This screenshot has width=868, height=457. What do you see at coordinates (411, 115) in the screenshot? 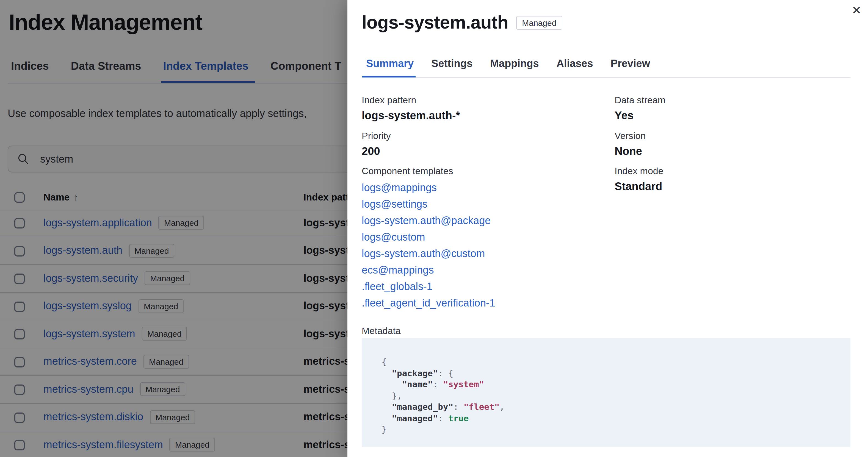
I see `field-value: logs-system.auth-*` at bounding box center [411, 115].